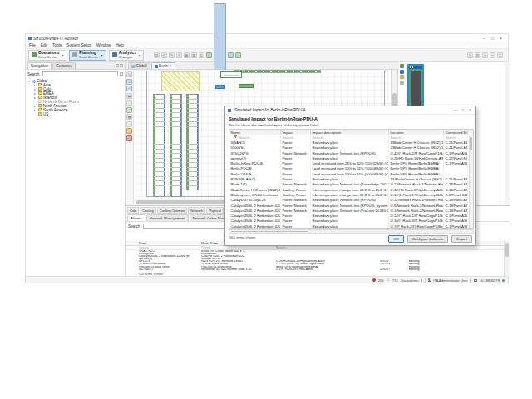  What do you see at coordinates (117, 66) in the screenshot?
I see `minimize-view-icon` at bounding box center [117, 66].